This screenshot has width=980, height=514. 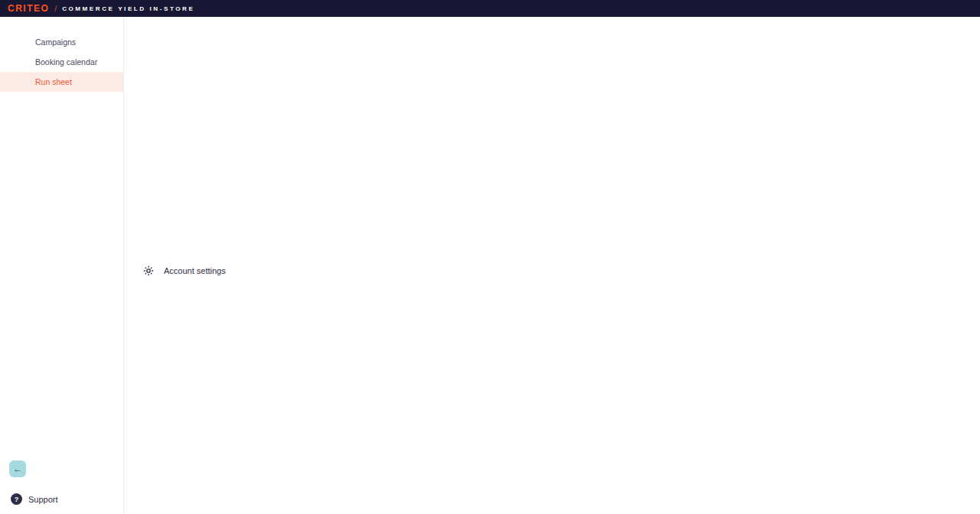 What do you see at coordinates (61, 82) in the screenshot?
I see `sidebar-item-run-sheet: Run sheet` at bounding box center [61, 82].